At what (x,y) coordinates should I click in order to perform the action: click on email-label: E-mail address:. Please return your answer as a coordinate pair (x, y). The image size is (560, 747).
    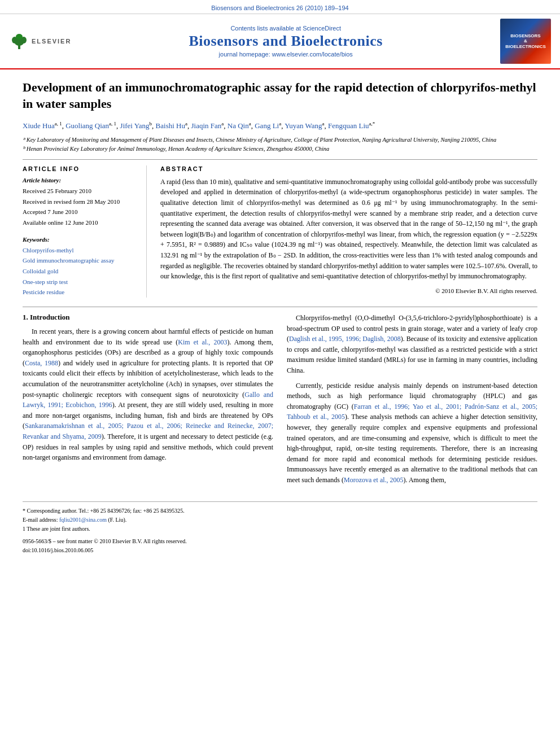
    Looking at the image, I should click on (40, 519).